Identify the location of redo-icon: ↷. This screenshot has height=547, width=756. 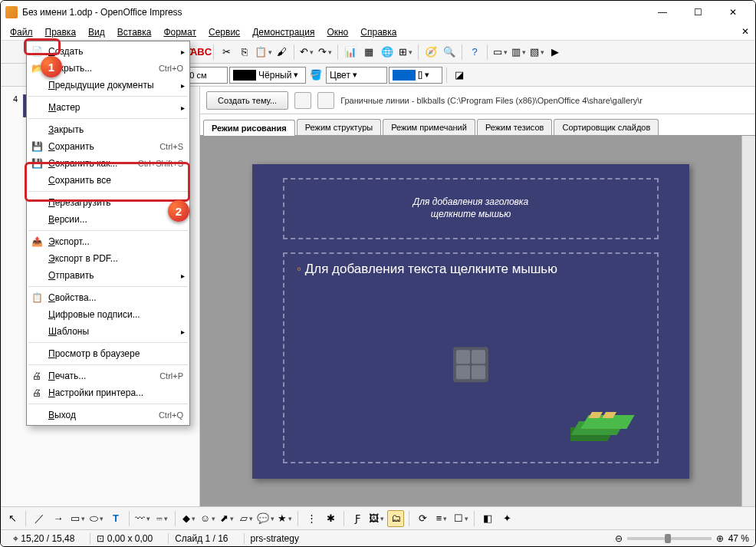
(325, 52).